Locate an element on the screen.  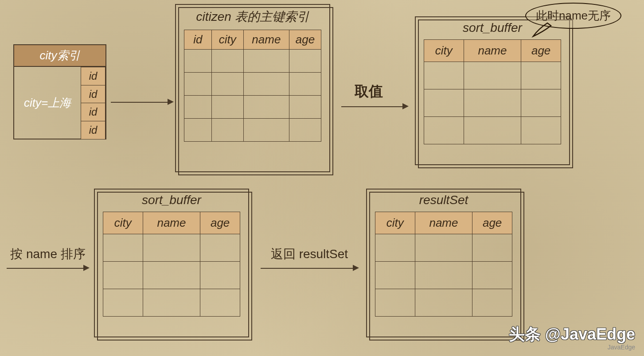
resultset-table: city name age is located at coordinates (444, 264).